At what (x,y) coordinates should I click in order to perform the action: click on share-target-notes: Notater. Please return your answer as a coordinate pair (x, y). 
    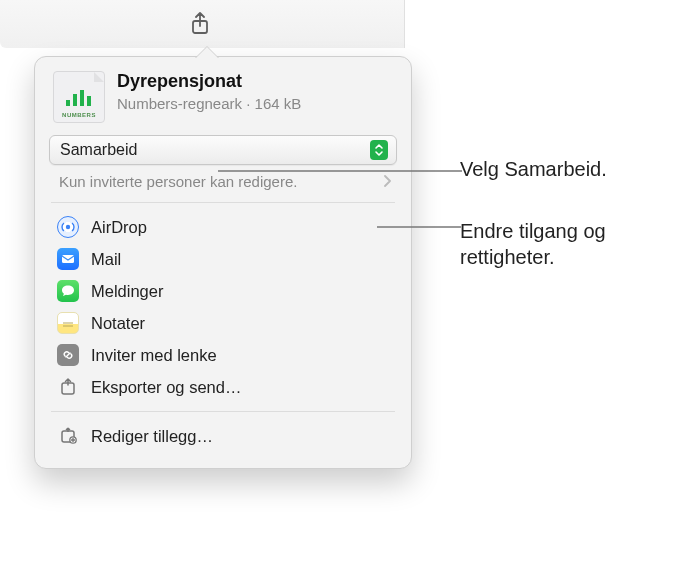
    Looking at the image, I should click on (223, 323).